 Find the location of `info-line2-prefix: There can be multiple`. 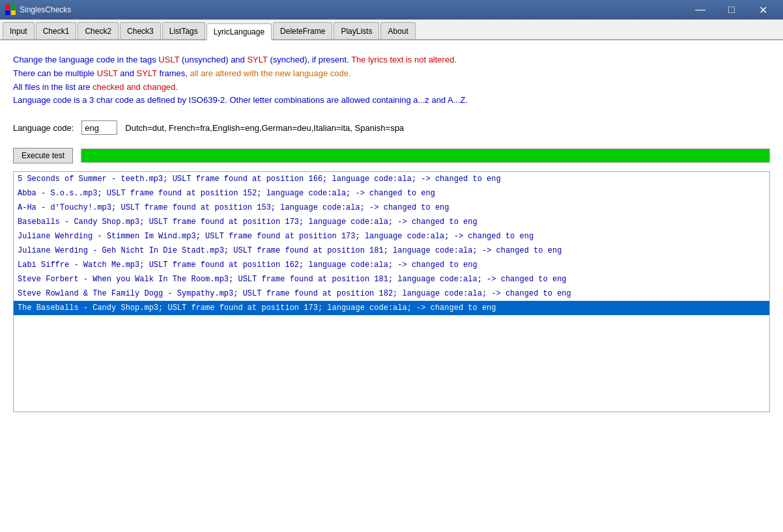

info-line2-prefix: There can be multiple is located at coordinates (55, 73).